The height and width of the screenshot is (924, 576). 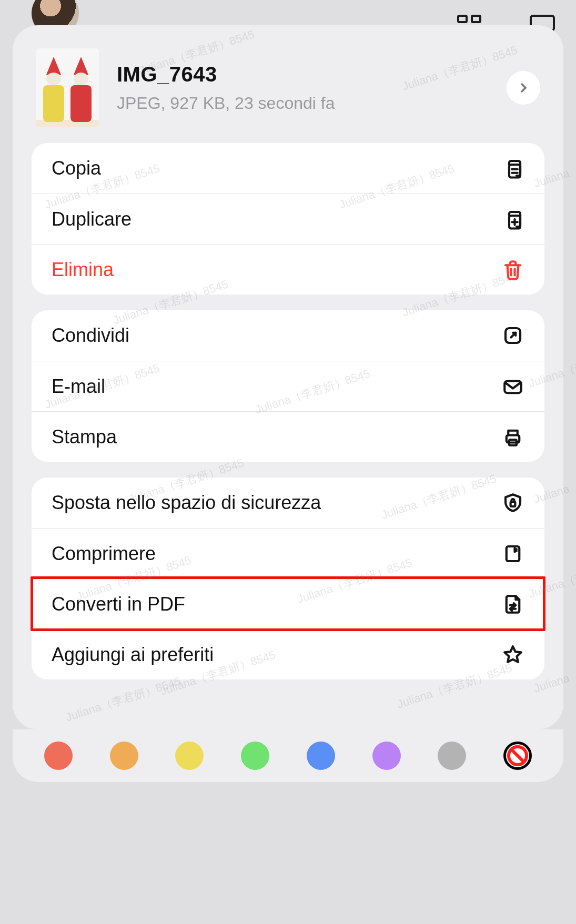 I want to click on star-icon, so click(x=513, y=655).